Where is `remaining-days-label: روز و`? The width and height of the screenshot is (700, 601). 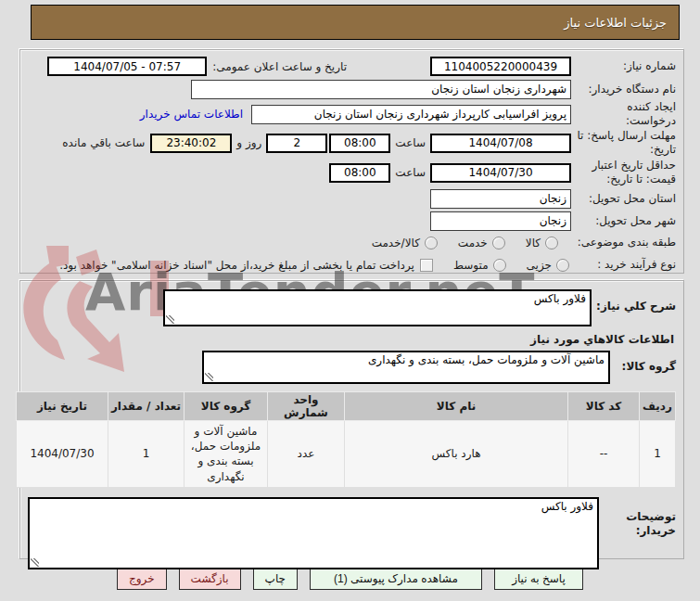
remaining-days-label: روز و is located at coordinates (248, 143).